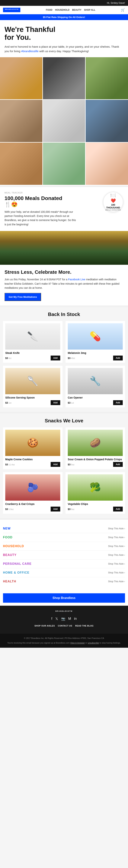  I want to click on plate-icon: 🍽️, so click(113, 195).